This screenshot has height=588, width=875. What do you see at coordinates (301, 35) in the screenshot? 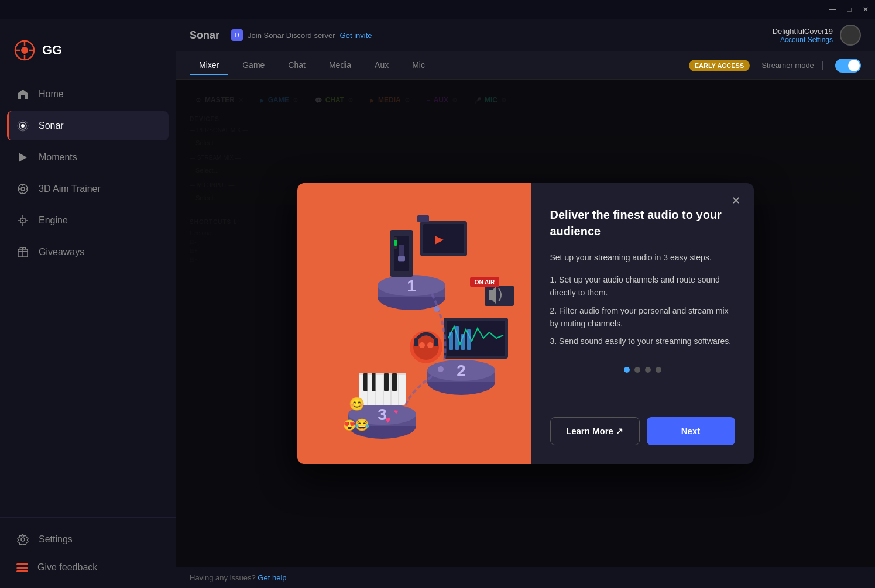
I see `discord-banner: D Join Sonar Discord server Get invite` at bounding box center [301, 35].